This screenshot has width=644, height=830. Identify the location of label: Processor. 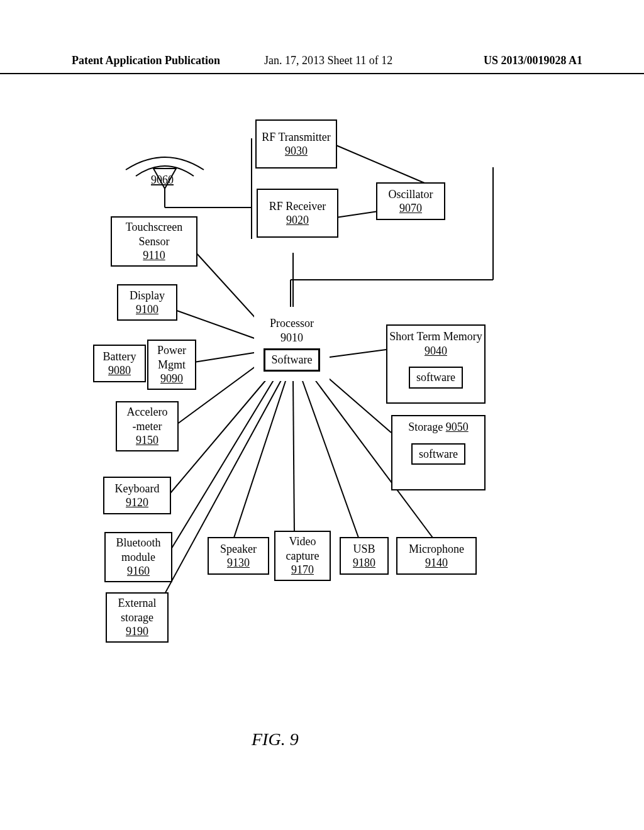
(292, 323).